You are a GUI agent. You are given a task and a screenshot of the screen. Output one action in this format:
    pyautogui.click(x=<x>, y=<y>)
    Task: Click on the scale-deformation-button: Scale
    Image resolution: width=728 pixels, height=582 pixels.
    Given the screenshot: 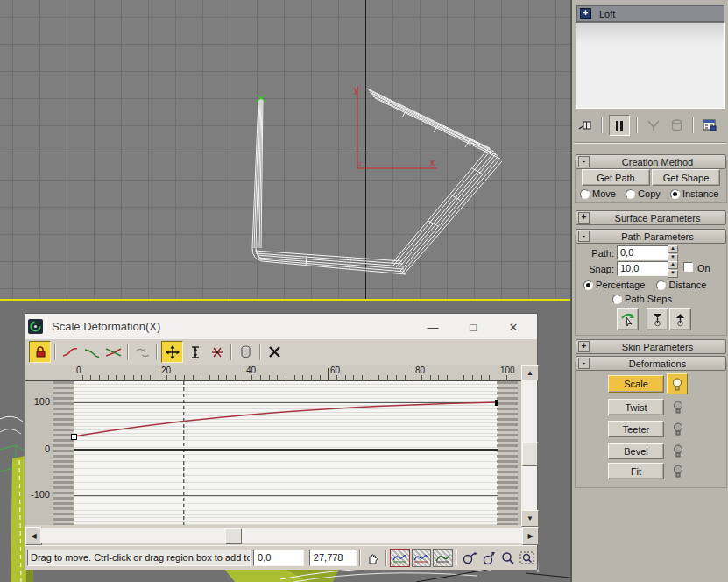 What is the action you would take?
    pyautogui.click(x=636, y=384)
    